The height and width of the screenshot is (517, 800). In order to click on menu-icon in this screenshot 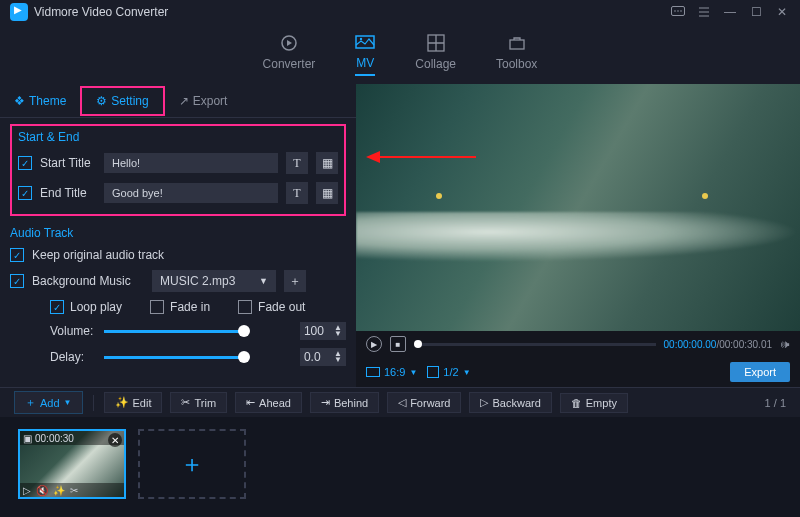, I will do `click(704, 12)`.